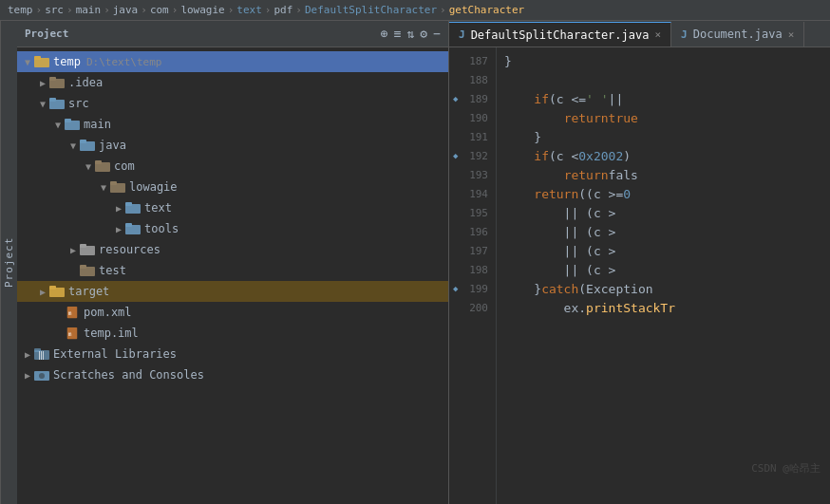  Describe the element at coordinates (473, 275) in the screenshot. I see `line-numbers: 187 188 189 190 191 192 193 194 195 196 …` at that location.